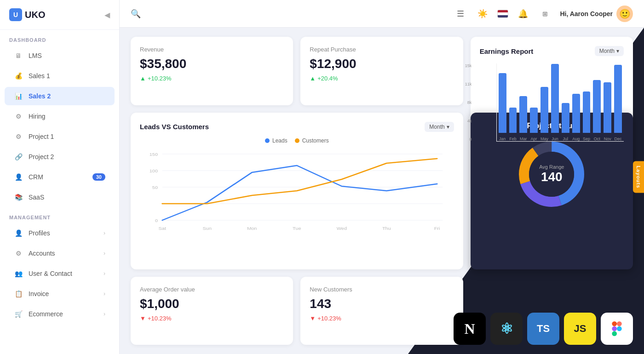 This screenshot has height=354, width=644. I want to click on svg-text: Mon, so click(252, 228).